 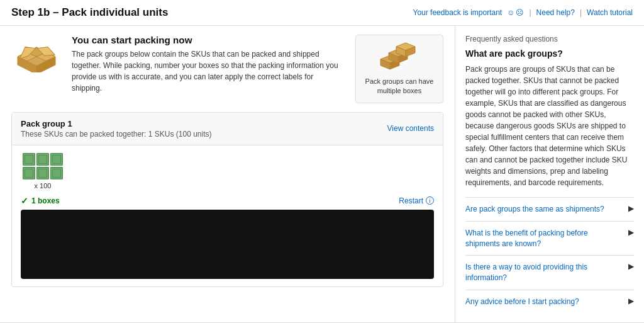 What do you see at coordinates (89, 13) in the screenshot?
I see `page-title: Step 1b – Pack individual units` at bounding box center [89, 13].